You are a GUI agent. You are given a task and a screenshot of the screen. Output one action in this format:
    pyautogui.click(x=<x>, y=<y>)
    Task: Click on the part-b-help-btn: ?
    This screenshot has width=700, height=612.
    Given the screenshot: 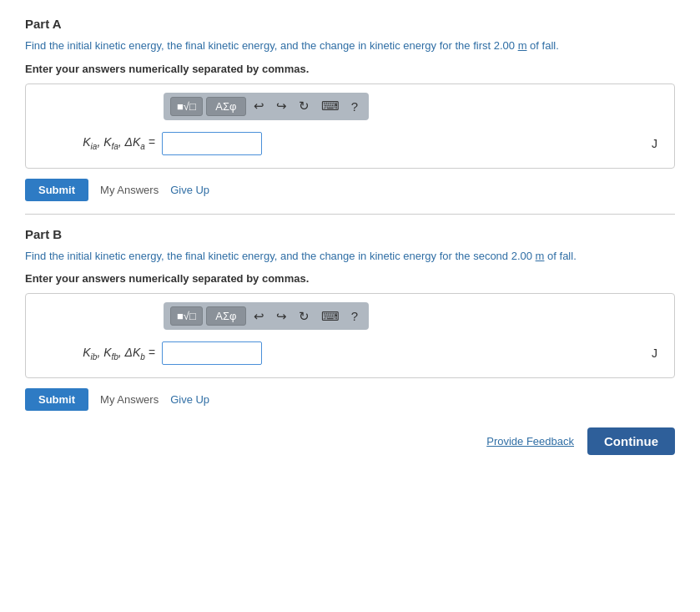 What is the action you would take?
    pyautogui.click(x=355, y=316)
    